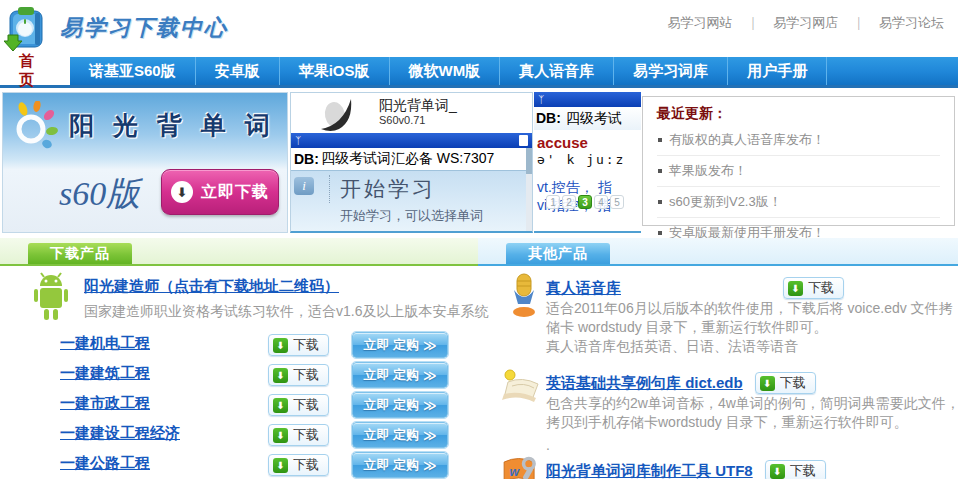  I want to click on pager-item: 2, so click(569, 202).